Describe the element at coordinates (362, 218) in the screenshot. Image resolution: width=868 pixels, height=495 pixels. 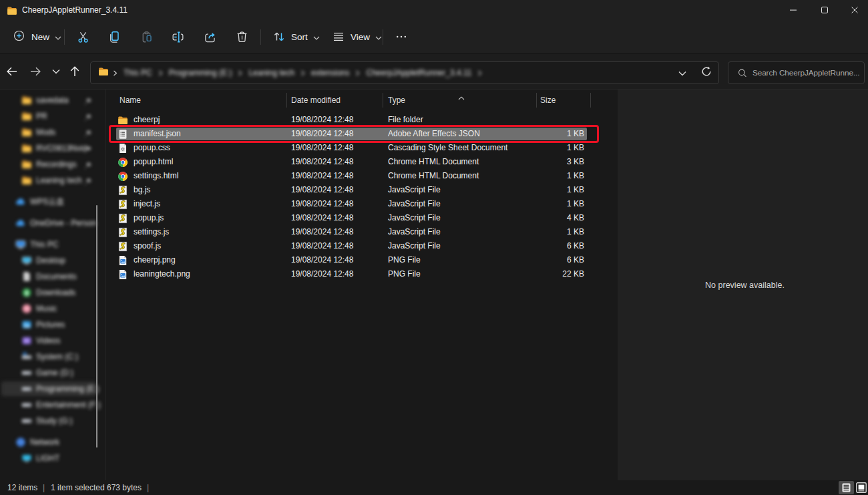
I see `file-row-popup-js: popup.js19/08/2024 12:48JavaScript File4…` at that location.